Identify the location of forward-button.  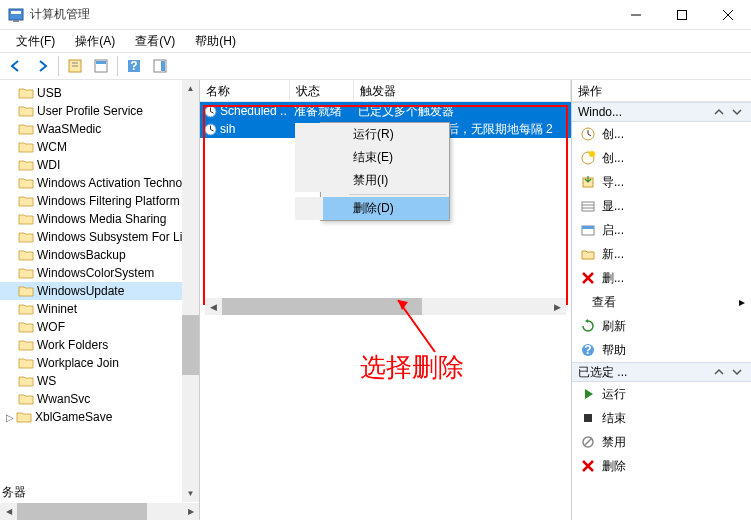
(42, 66).